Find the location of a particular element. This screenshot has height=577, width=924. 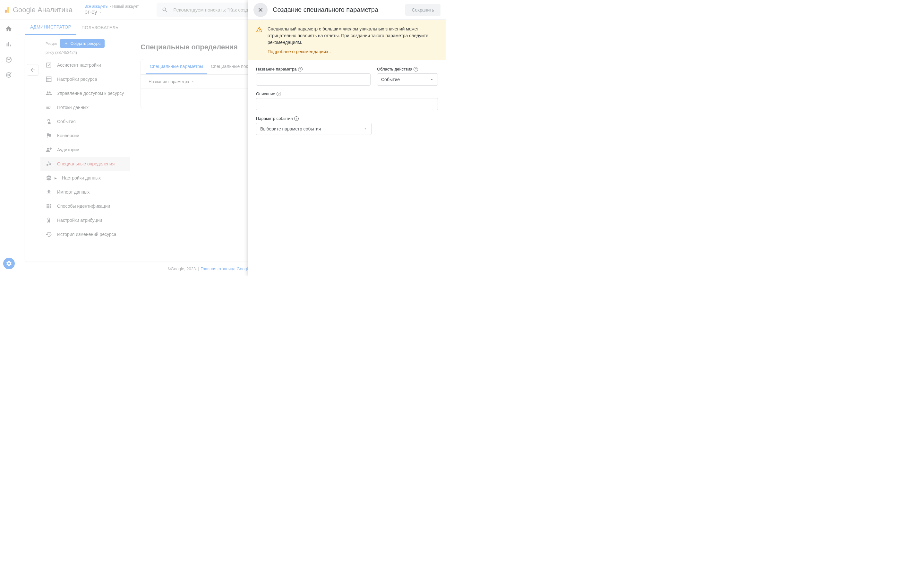

warning-text: Специальный параметр с большим числом ун… is located at coordinates (353, 36).